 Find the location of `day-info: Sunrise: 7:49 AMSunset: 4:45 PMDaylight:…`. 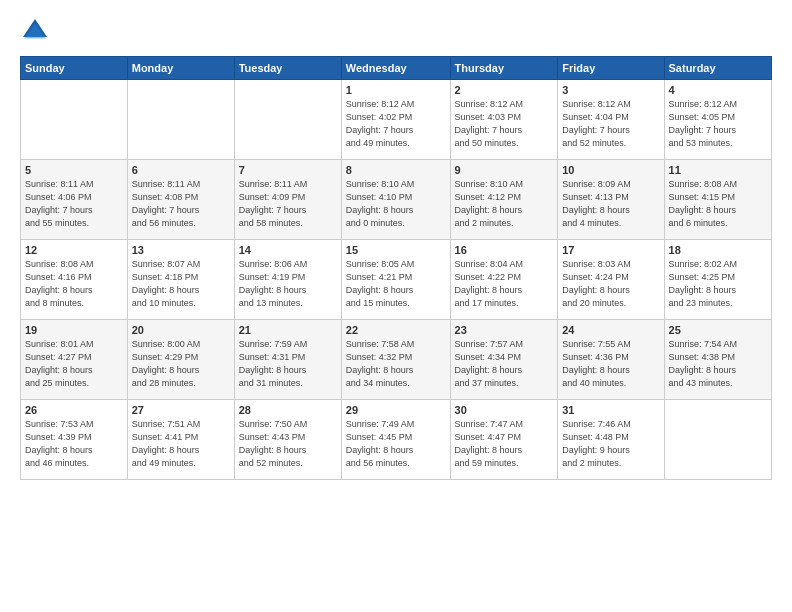

day-info: Sunrise: 7:49 AMSunset: 4:45 PMDaylight:… is located at coordinates (396, 444).